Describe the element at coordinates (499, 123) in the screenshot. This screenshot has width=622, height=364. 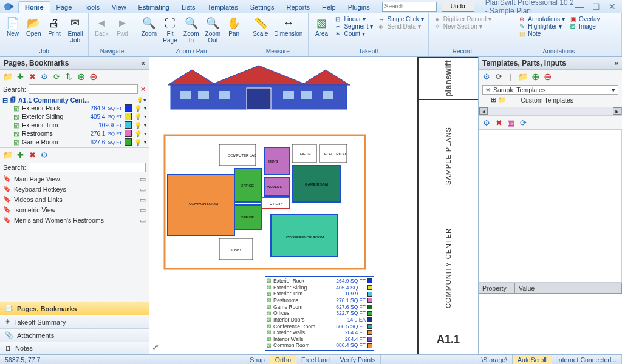
I see `pt-delete-icon: ✖` at that location.